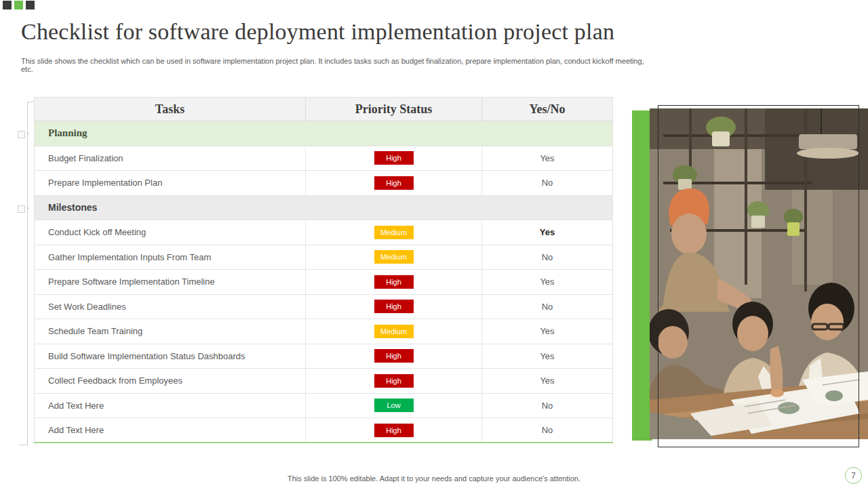 The height and width of the screenshot is (488, 868). Describe the element at coordinates (324, 332) in the screenshot. I see `table-row: Schedule Team TrainingMediumYes` at that location.